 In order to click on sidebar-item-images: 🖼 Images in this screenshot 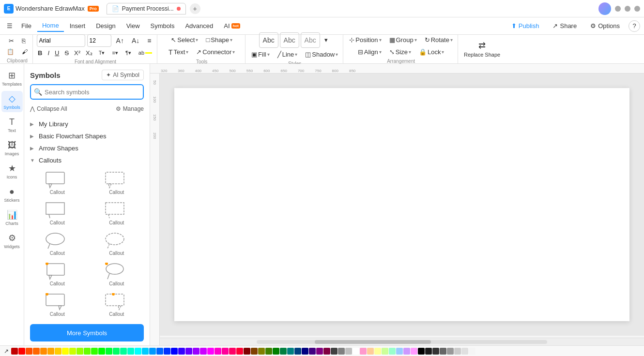, I will do `click(12, 148)`.